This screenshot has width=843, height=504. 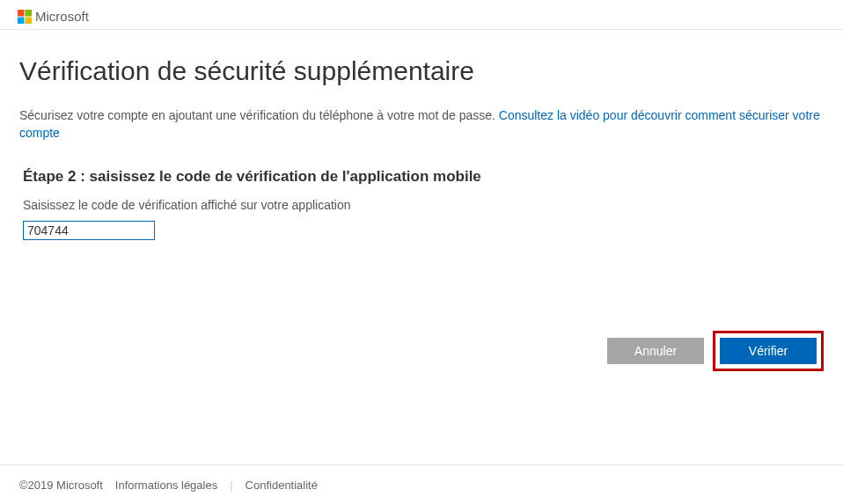 What do you see at coordinates (25, 17) in the screenshot?
I see `microsoft-logo-icon` at bounding box center [25, 17].